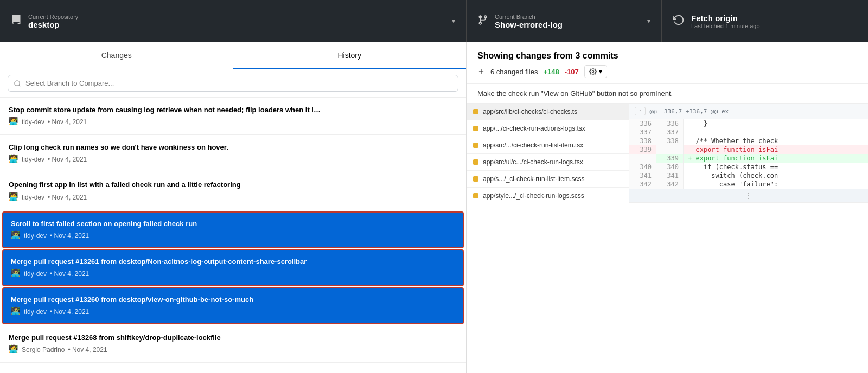 Image resolution: width=868 pixels, height=373 pixels. Describe the element at coordinates (233, 56) in the screenshot. I see `tabs: Changes History` at that location.